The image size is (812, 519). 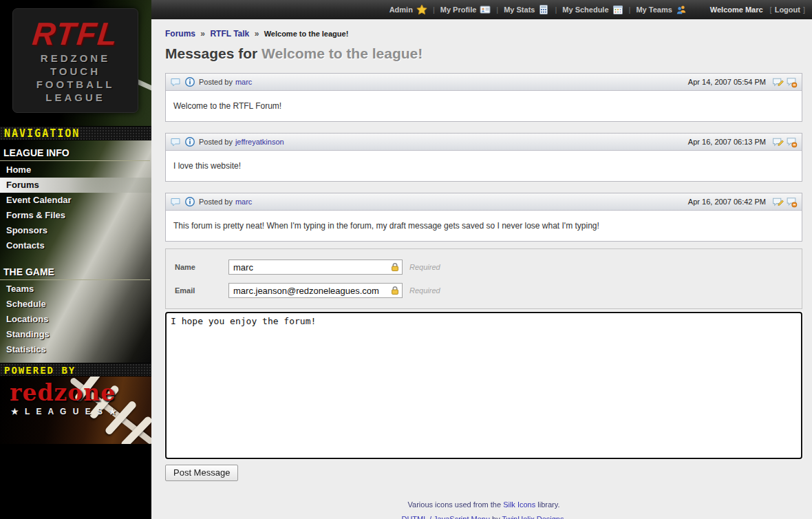 What do you see at coordinates (75, 271) in the screenshot?
I see `menu-section-the-game: THE GAME` at bounding box center [75, 271].